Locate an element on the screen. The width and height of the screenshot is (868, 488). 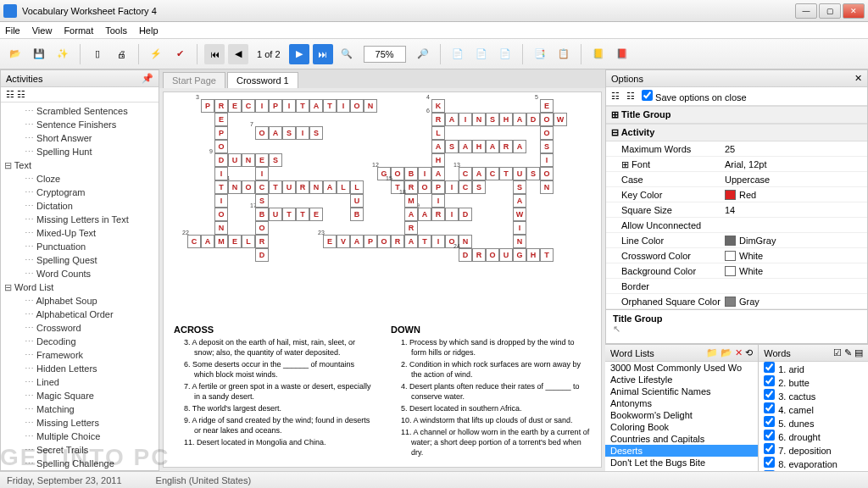
w-check-icon: ☑ is located at coordinates (837, 352).